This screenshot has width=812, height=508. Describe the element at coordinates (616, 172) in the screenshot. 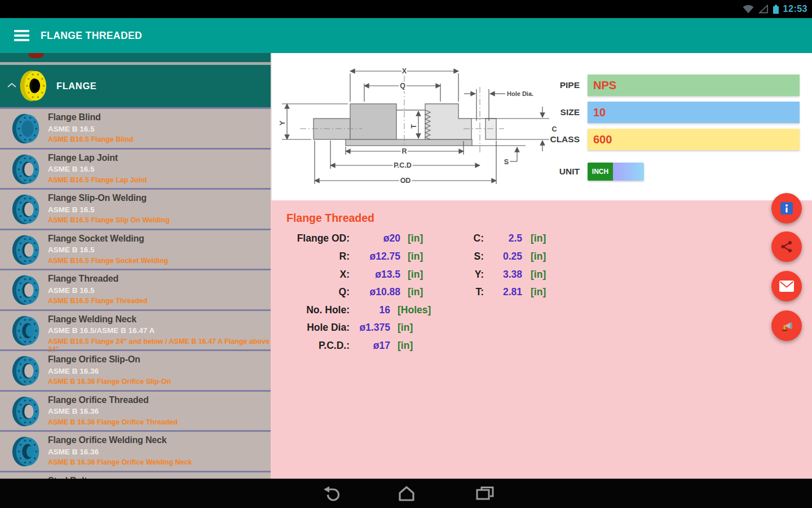

I see `unit-toggle: INCH` at that location.